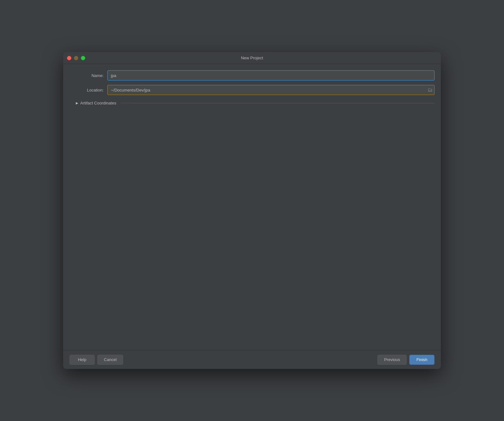 Image resolution: width=504 pixels, height=421 pixels. What do you see at coordinates (271, 90) in the screenshot?
I see `location-input` at bounding box center [271, 90].